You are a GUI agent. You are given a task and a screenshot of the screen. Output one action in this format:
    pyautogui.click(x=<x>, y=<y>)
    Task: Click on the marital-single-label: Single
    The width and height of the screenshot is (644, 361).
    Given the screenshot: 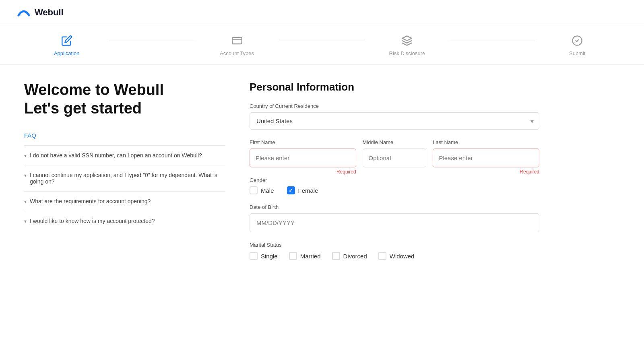 What is the action you would take?
    pyautogui.click(x=269, y=256)
    